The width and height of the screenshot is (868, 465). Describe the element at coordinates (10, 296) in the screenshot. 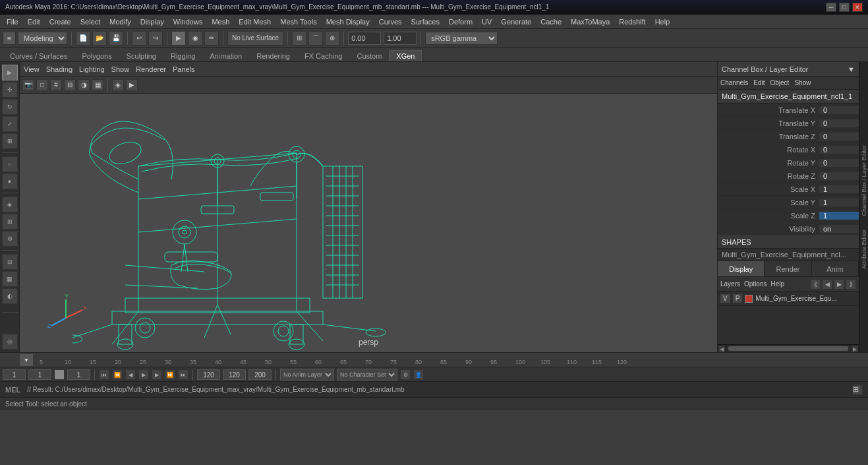

I see `render-view-btn: ◐` at that location.